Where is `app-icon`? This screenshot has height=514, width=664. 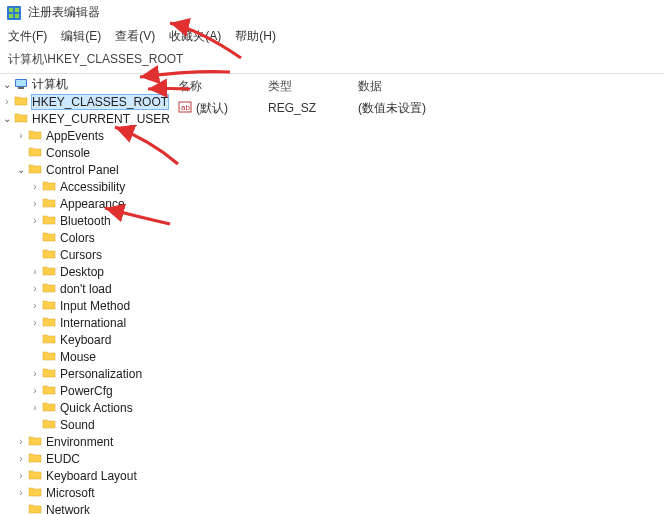
app-icon is located at coordinates (14, 13).